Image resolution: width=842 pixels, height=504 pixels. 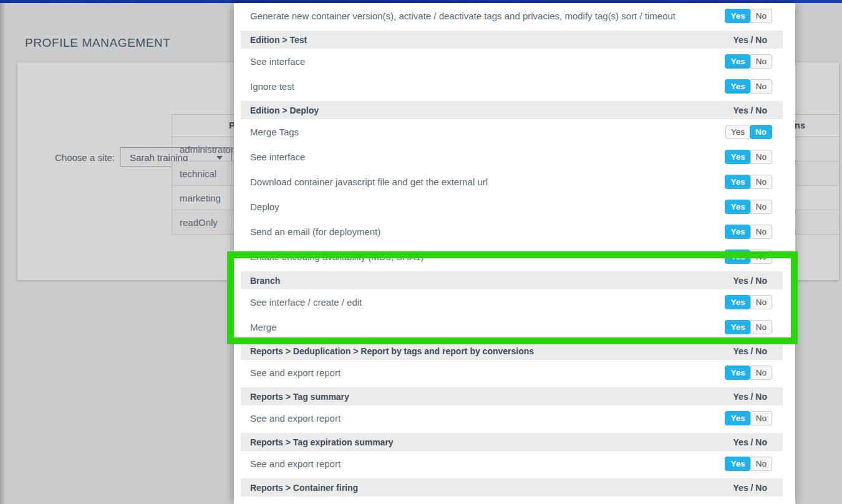 What do you see at coordinates (265, 281) in the screenshot?
I see `section-title: Branch` at bounding box center [265, 281].